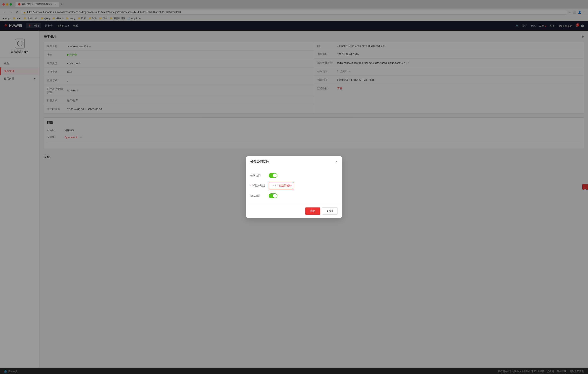 This screenshot has height=374, width=588. Describe the element at coordinates (294, 176) in the screenshot. I see `modal-public-access-row: 公网访问` at that location.